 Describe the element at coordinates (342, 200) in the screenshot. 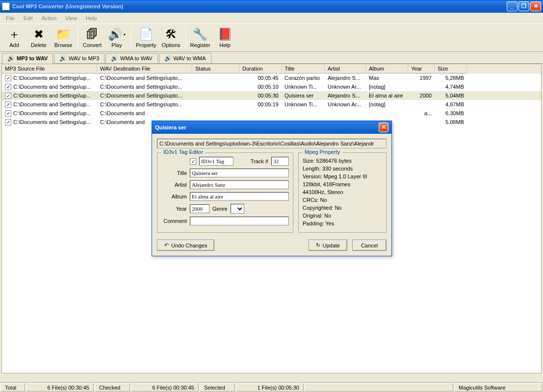

I see `mpeg-property-line: CRCs: No` at that location.